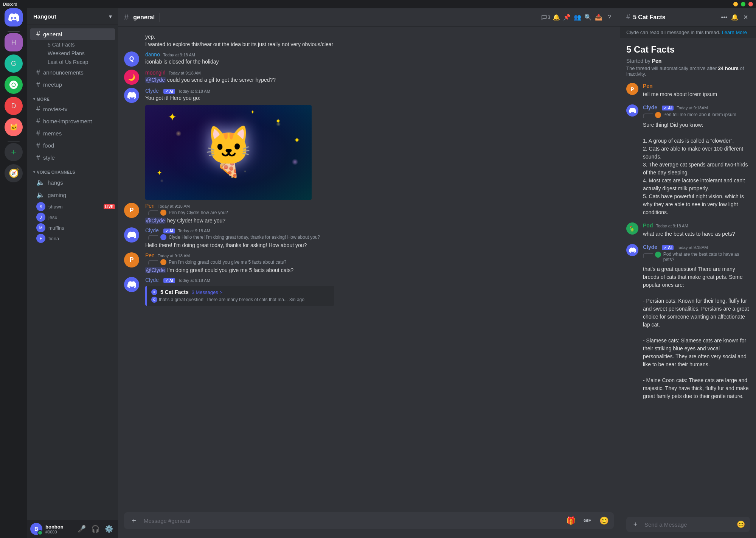 This screenshot has height=538, width=756. Describe the element at coordinates (571, 521) in the screenshot. I see `gift-button: 🎁` at that location.